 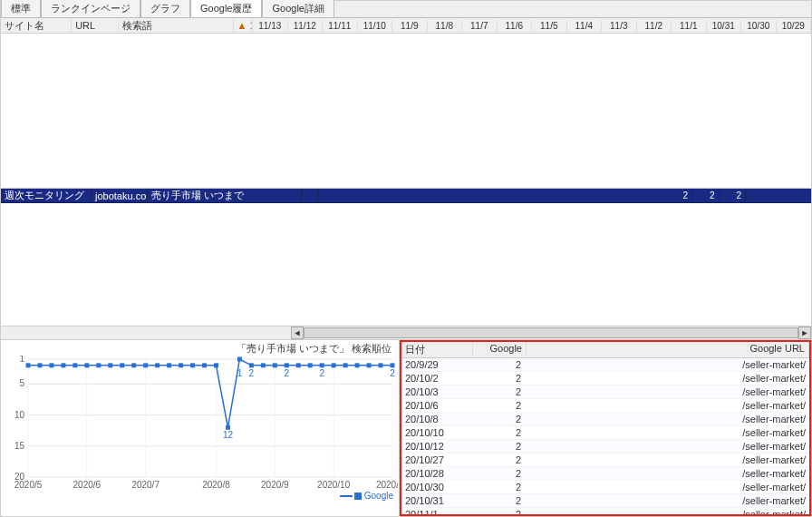 What do you see at coordinates (532, 196) in the screenshot?
I see `data-values: 222` at bounding box center [532, 196].